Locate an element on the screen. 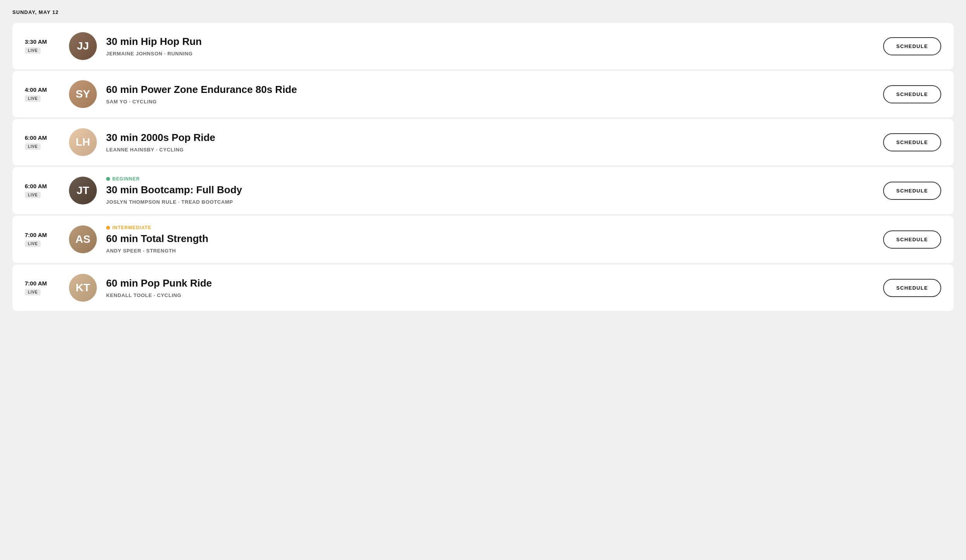 The image size is (966, 560). difficulty-badge: BEGINNER is located at coordinates (490, 179).